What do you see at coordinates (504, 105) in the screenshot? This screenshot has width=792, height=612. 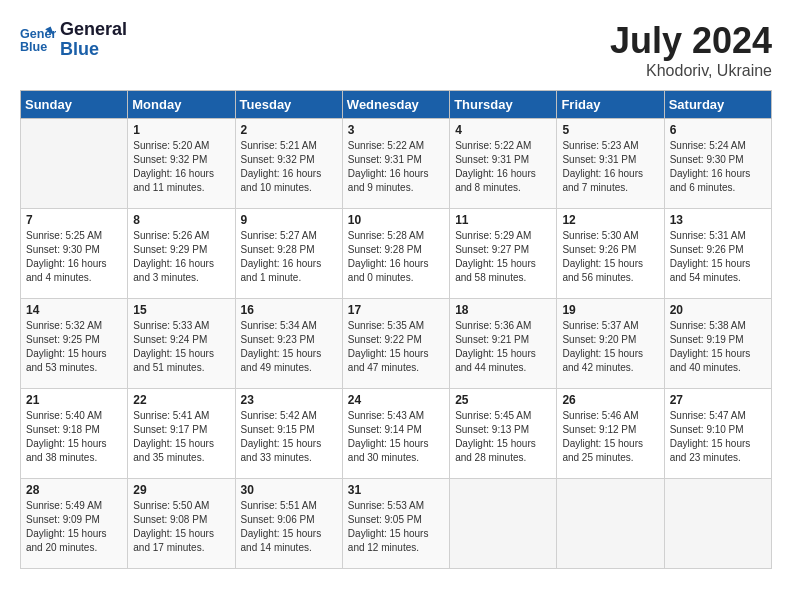 I see `weekday-header-thursday: Thursday` at bounding box center [504, 105].